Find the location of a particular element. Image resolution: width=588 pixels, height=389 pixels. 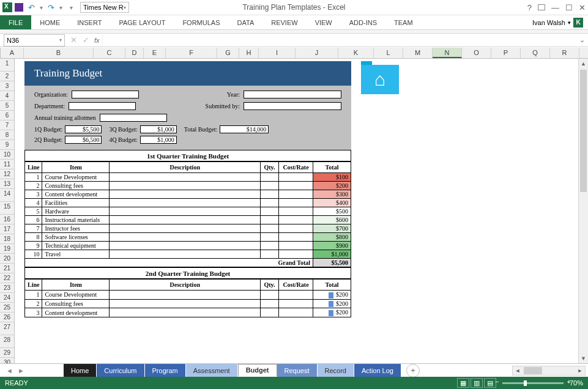

accept-formula-icon: ✓ is located at coordinates (86, 40).